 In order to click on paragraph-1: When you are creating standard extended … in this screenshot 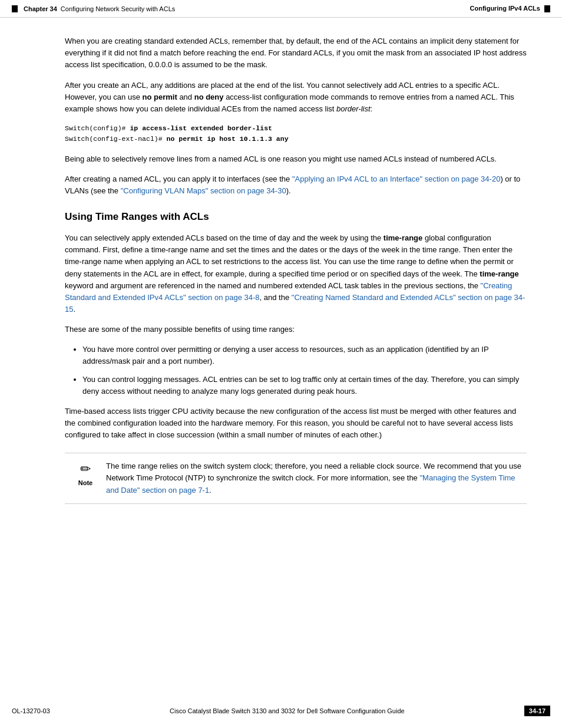, I will do `click(296, 53)`.